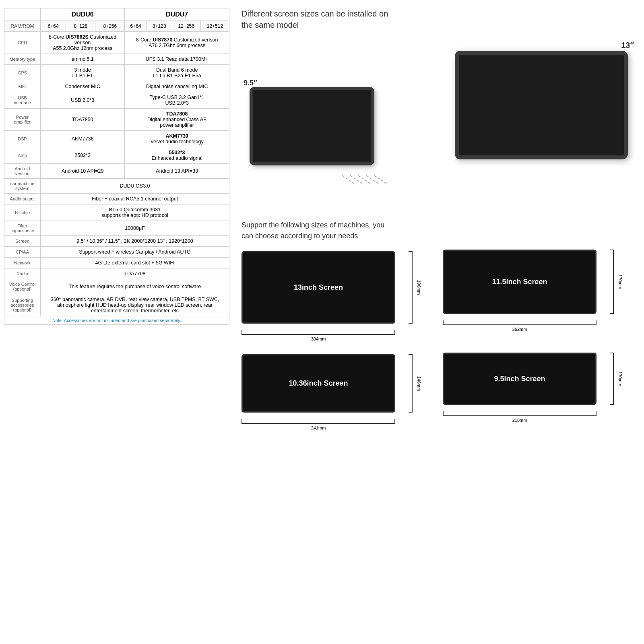  What do you see at coordinates (539, 393) in the screenshot?
I see `screen-9-5-size-box: 9.5inch Screen 130mm 218mm` at bounding box center [539, 393].